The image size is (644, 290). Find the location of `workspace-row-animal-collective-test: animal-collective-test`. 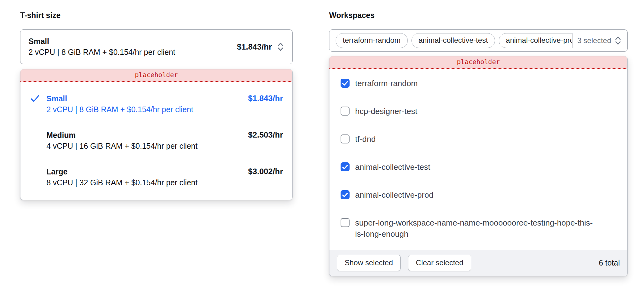

workspace-row-animal-collective-test: animal-collective-test is located at coordinates (478, 167).